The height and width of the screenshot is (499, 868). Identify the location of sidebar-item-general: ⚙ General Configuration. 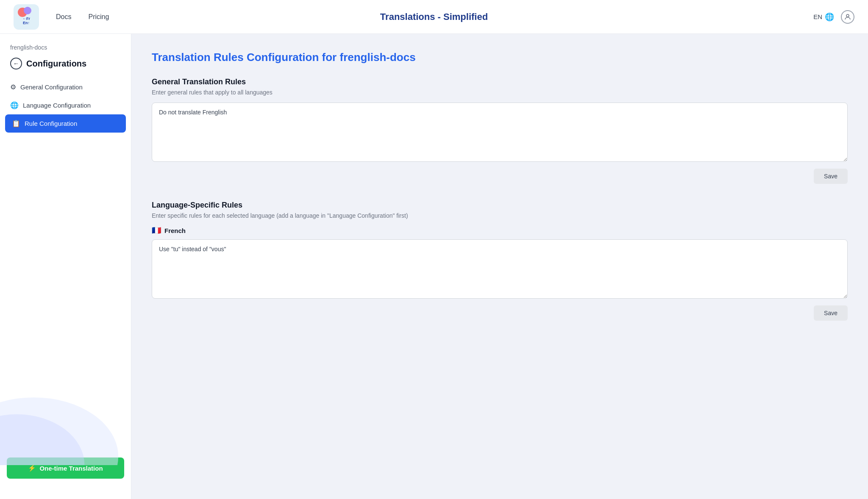
(65, 87).